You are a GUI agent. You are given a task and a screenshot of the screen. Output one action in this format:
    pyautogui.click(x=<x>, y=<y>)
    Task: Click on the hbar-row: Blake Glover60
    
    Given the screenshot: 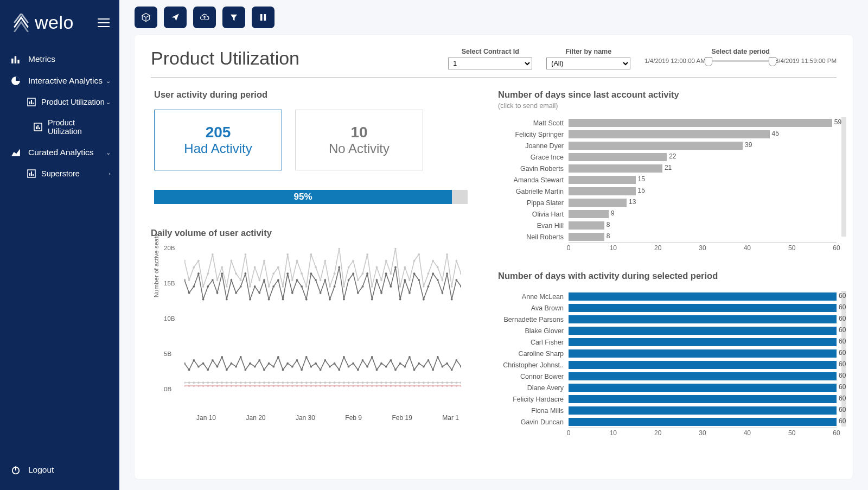 What is the action you would take?
    pyautogui.click(x=667, y=331)
    